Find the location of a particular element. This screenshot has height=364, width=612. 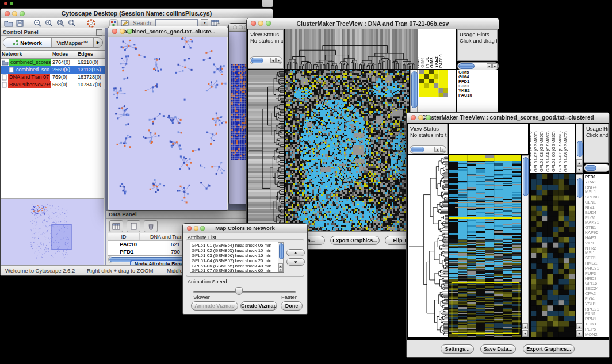

gene-label: TCB3 is located at coordinates (597, 324).